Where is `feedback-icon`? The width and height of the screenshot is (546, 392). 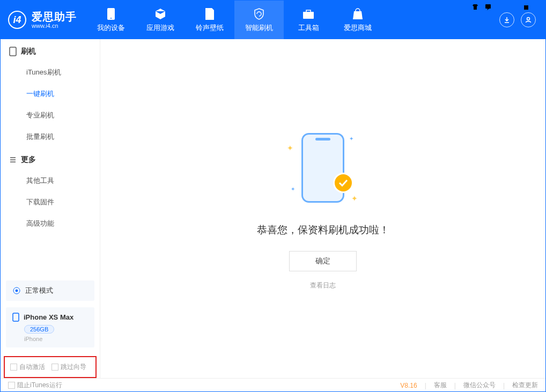
feedback-icon is located at coordinates (488, 8).